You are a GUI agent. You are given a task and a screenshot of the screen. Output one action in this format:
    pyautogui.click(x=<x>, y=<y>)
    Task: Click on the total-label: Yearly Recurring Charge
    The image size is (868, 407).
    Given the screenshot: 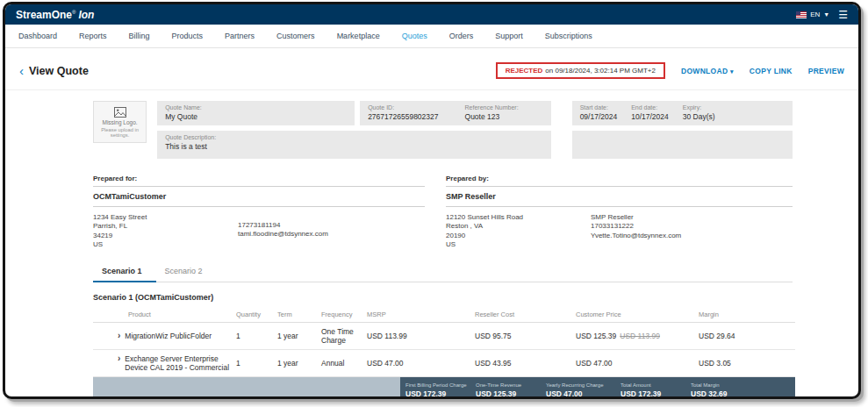 What is the action you would take?
    pyautogui.click(x=583, y=385)
    